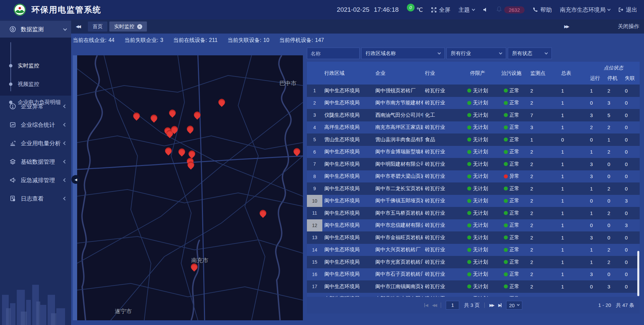  I want to click on table-row: 14阆中生态环境局阆中大兴页岩机砖厂砖瓦行业无计划正常21120, so click(473, 250).